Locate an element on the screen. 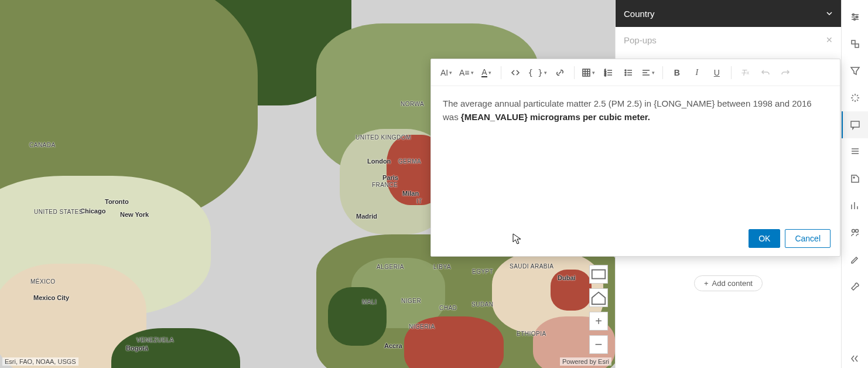  fields-insert-button: { }▾ is located at coordinates (538, 73).